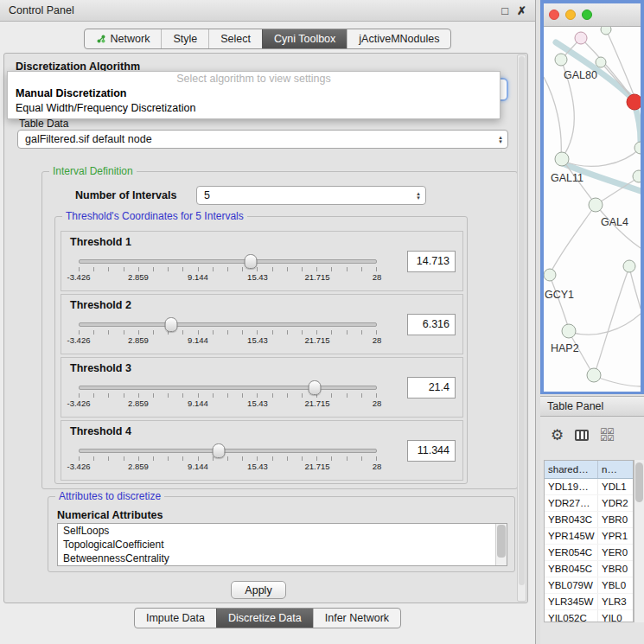 This screenshot has height=644, width=644. I want to click on cell-name: YER0, so click(615, 552).